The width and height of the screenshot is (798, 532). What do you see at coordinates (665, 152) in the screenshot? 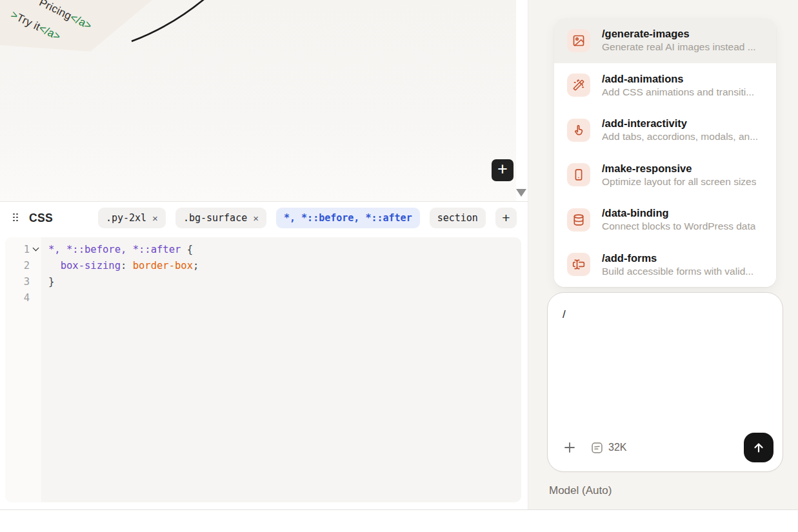
I see `slash-command-menu: /generate-images Generate real AI images…` at bounding box center [665, 152].